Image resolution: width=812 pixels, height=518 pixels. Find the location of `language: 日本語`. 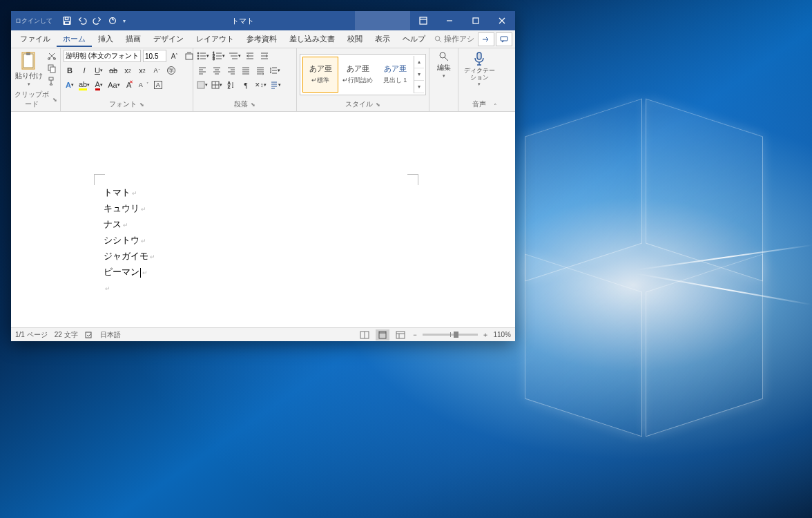

language: 日本語 is located at coordinates (110, 335).